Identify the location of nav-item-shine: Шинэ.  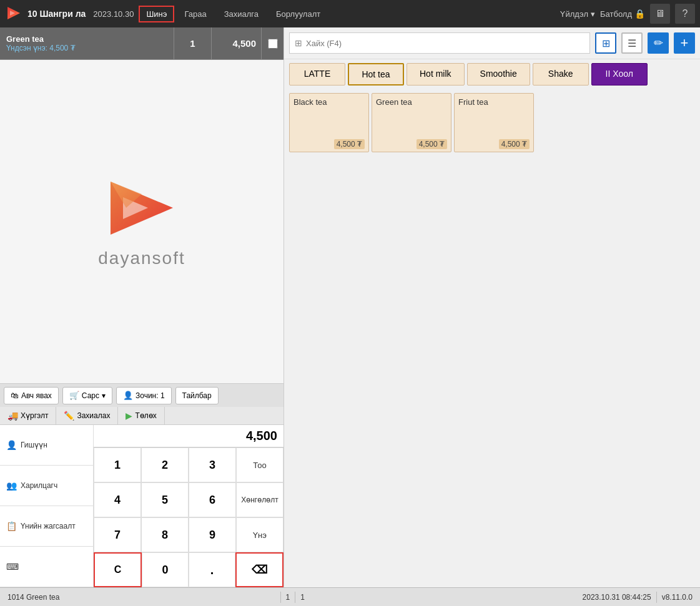
(156, 14).